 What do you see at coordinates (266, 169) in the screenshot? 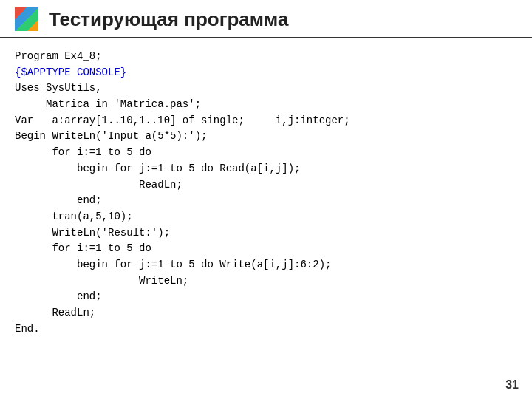
I see `code-line-8: begin for j:=1 to 5 do Read(a[i,j]);` at bounding box center [266, 169].